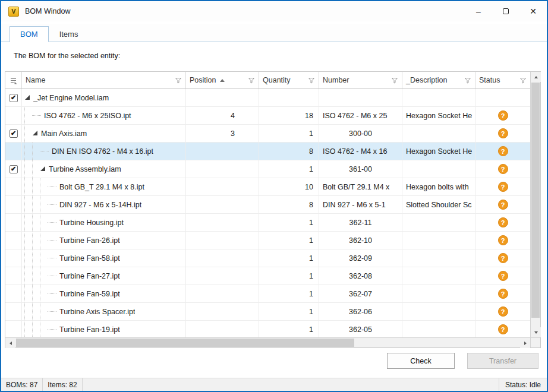 Image resolution: width=548 pixels, height=392 pixels. What do you see at coordinates (11, 343) in the screenshot?
I see `scroll-left-button` at bounding box center [11, 343].